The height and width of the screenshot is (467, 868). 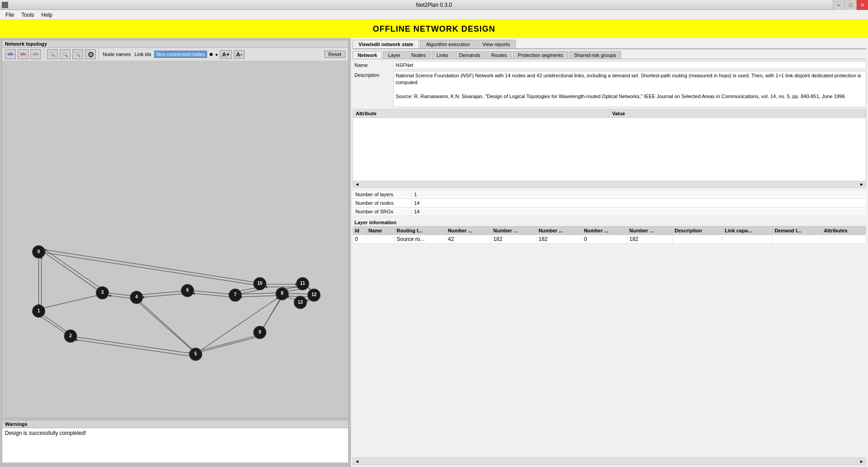 I want to click on zoom-fit-button: 🔍, so click(x=78, y=54).